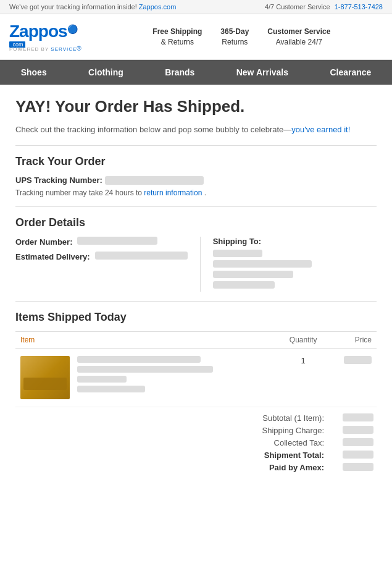  I want to click on order-number-label: Order Number:, so click(44, 242).